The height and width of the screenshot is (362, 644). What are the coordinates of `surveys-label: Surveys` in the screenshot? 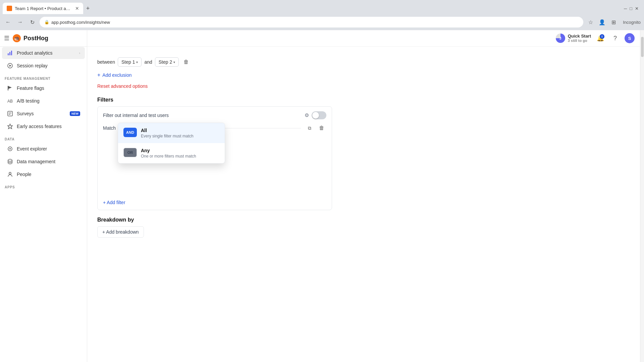 It's located at (42, 114).